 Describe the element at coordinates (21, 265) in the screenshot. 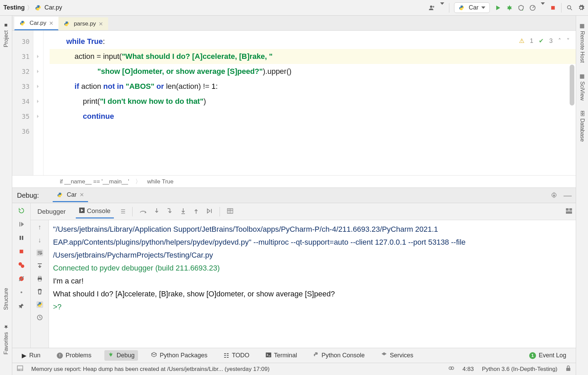

I see `view-breakpoints-icon` at that location.